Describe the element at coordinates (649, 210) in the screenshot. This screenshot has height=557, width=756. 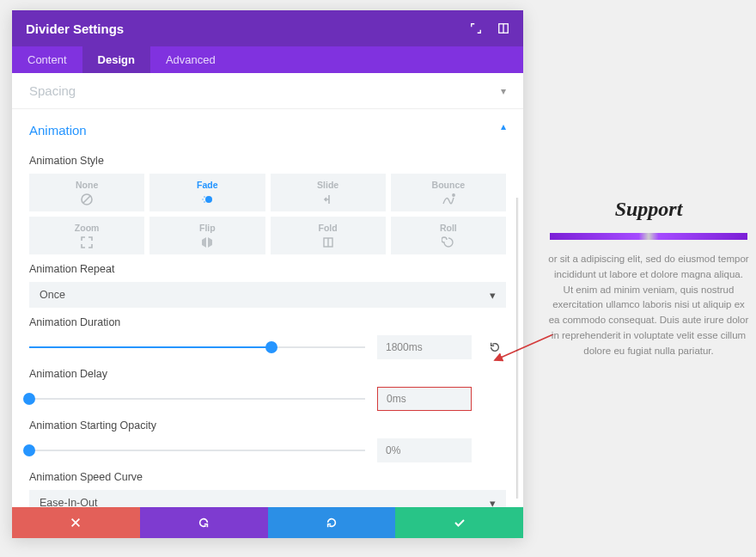
I see `preview-heading: Support` at that location.